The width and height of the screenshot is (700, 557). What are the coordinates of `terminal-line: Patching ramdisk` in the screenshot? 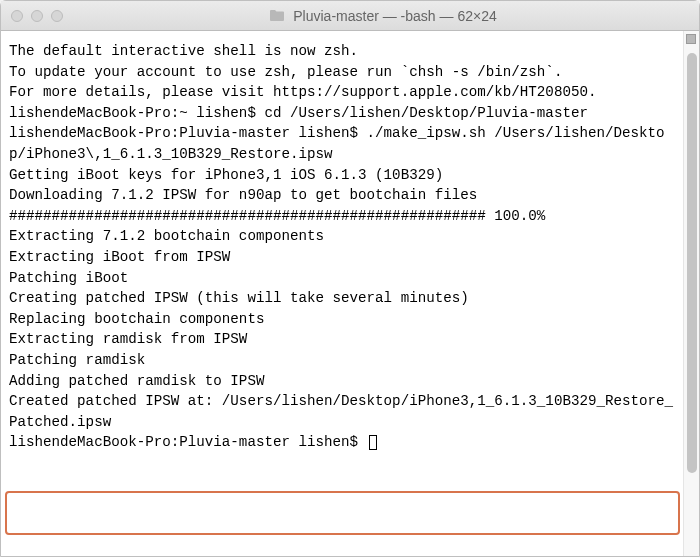 It's located at (342, 360).